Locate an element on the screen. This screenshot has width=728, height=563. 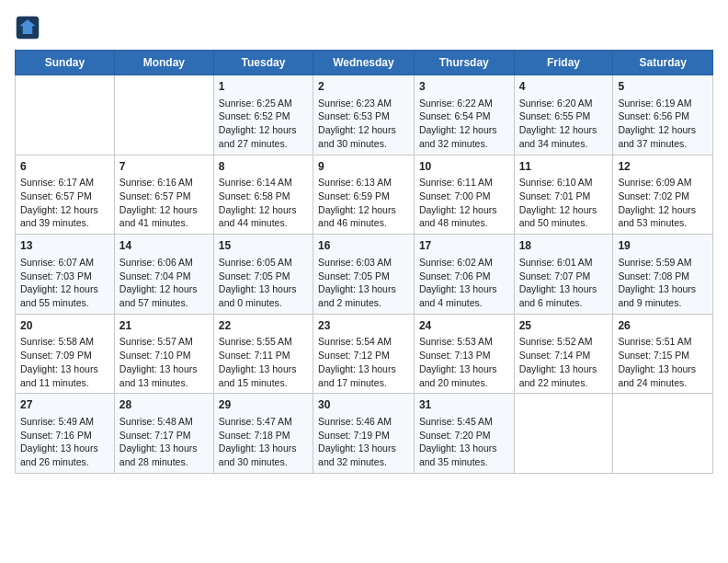
calendar-cell: 4Sunrise: 6:20 AMSunset: 6:55 PMDaylight… is located at coordinates (563, 116).